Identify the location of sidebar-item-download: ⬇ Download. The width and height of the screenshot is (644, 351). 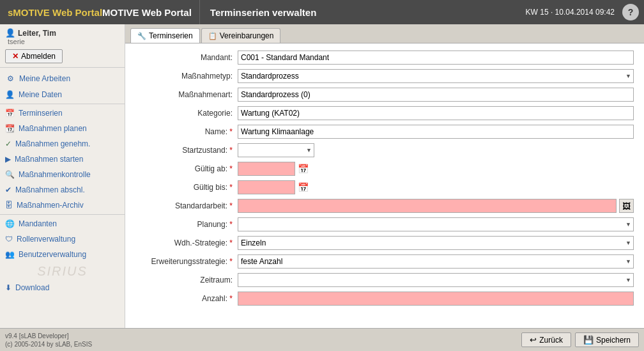
(63, 288).